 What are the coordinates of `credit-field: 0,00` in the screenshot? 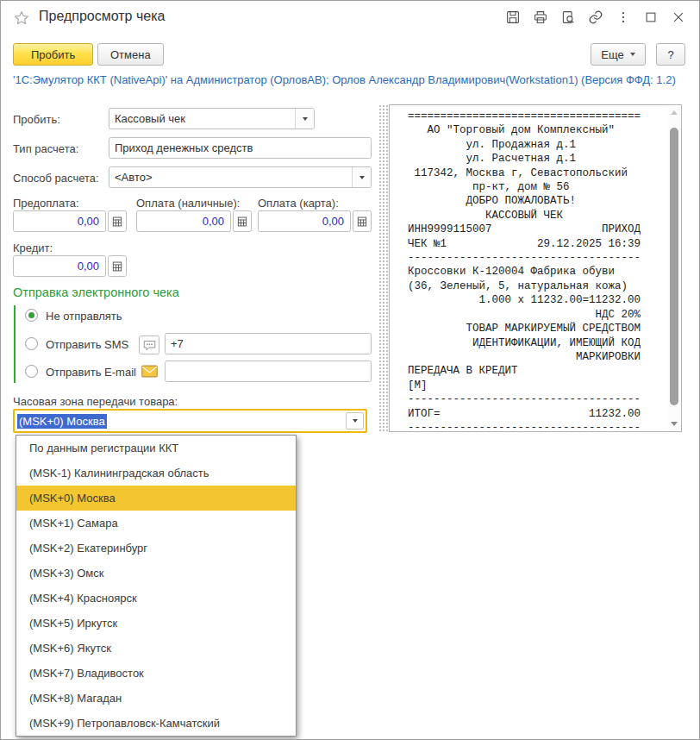 It's located at (70, 266).